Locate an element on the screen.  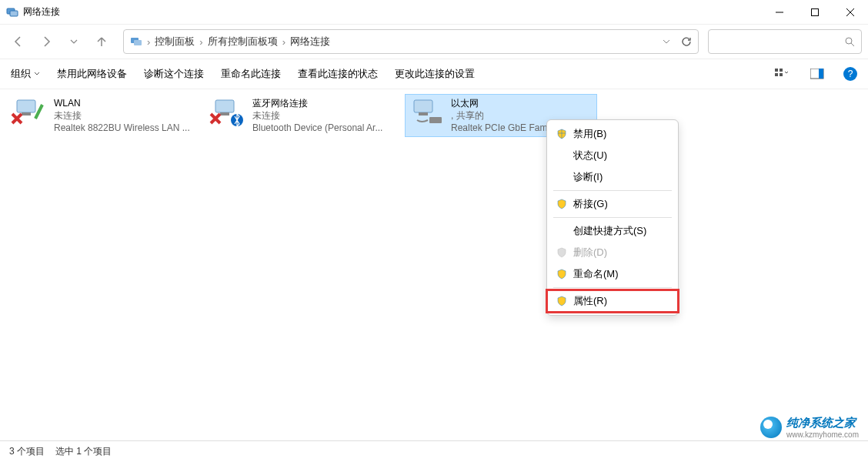
ctx-status: 状态(U) is located at coordinates (613, 156).